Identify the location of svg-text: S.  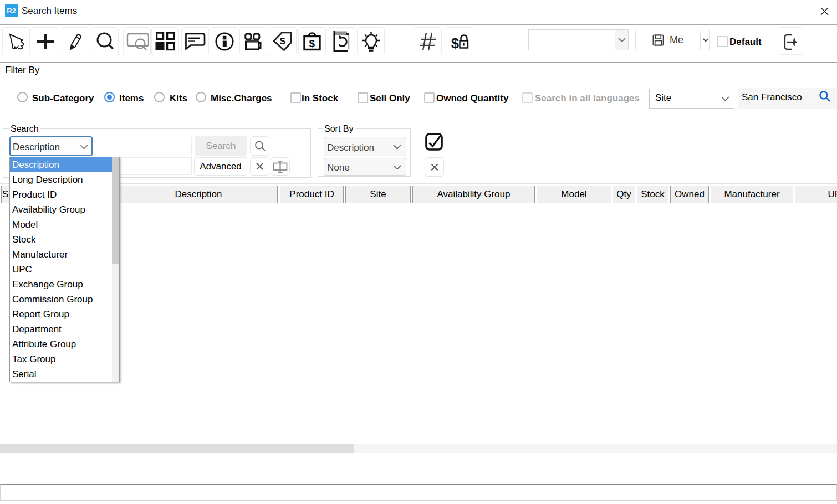
(283, 41).